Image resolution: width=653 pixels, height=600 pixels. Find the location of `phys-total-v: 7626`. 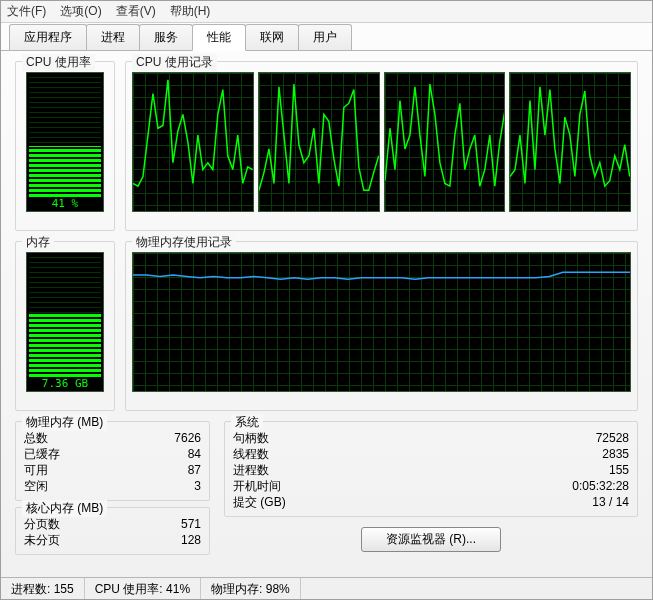

phys-total-v: 7626 is located at coordinates (188, 438).